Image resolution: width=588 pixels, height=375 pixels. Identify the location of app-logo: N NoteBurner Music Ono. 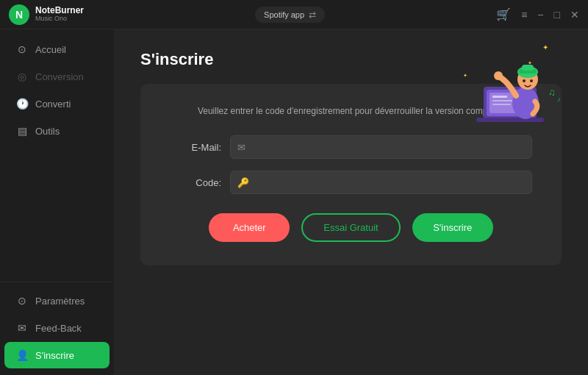
(46, 15).